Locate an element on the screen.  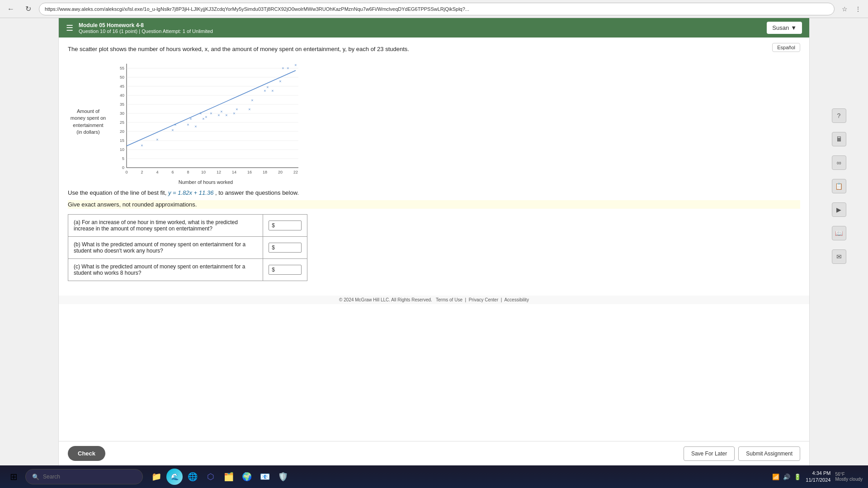
terms-link: Terms of Use is located at coordinates (449, 300).